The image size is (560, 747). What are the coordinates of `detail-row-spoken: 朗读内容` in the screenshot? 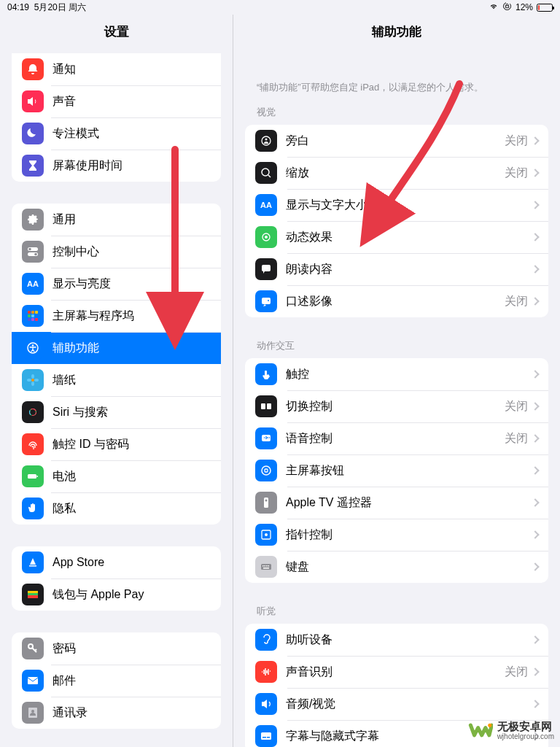 It's located at (397, 269).